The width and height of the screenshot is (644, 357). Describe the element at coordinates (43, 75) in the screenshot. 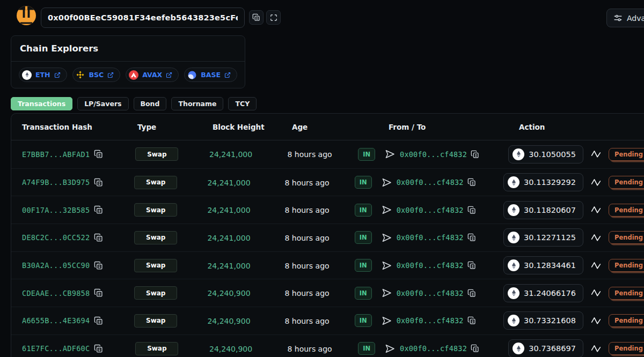

I see `explorer-link-label: ETH` at that location.